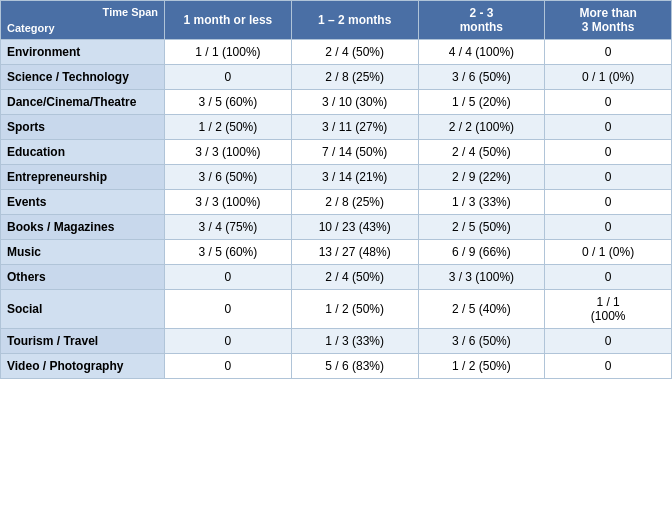 This screenshot has height=528, width=672. What do you see at coordinates (608, 310) in the screenshot?
I see `cell-col4: 1 / 1(100%` at bounding box center [608, 310].